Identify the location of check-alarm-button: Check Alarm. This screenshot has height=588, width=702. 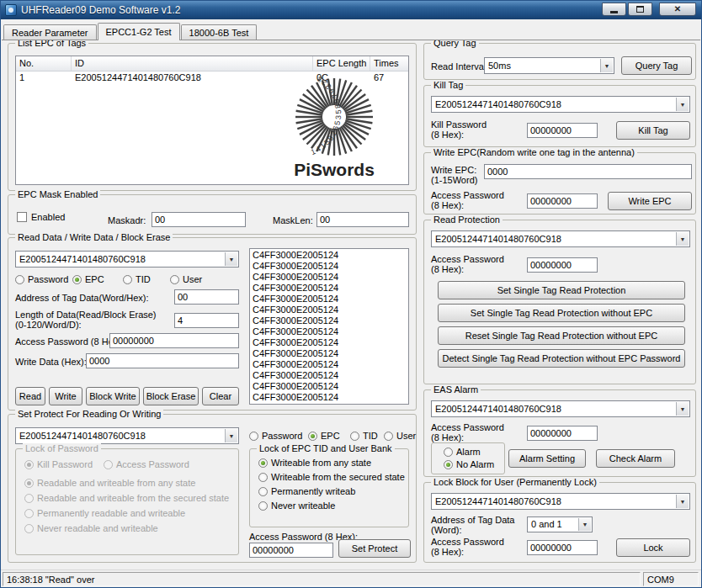
(636, 458).